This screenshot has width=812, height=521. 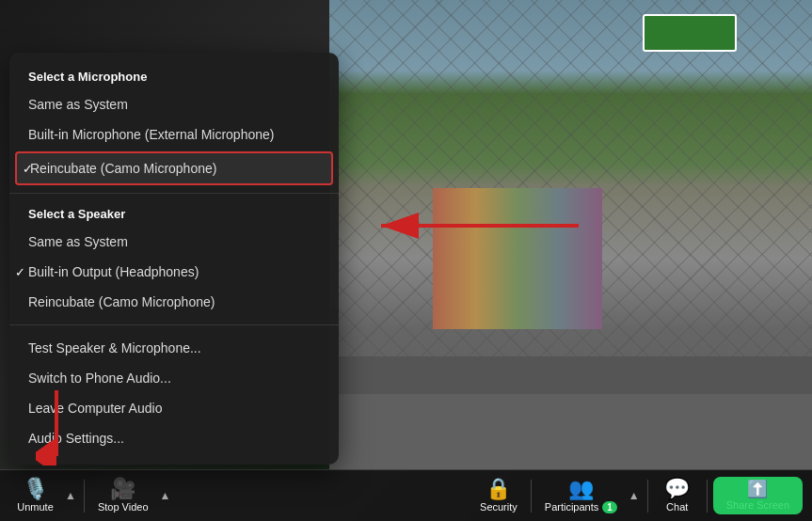 What do you see at coordinates (634, 496) in the screenshot?
I see `participants-chevron-icon: ▲` at bounding box center [634, 496].